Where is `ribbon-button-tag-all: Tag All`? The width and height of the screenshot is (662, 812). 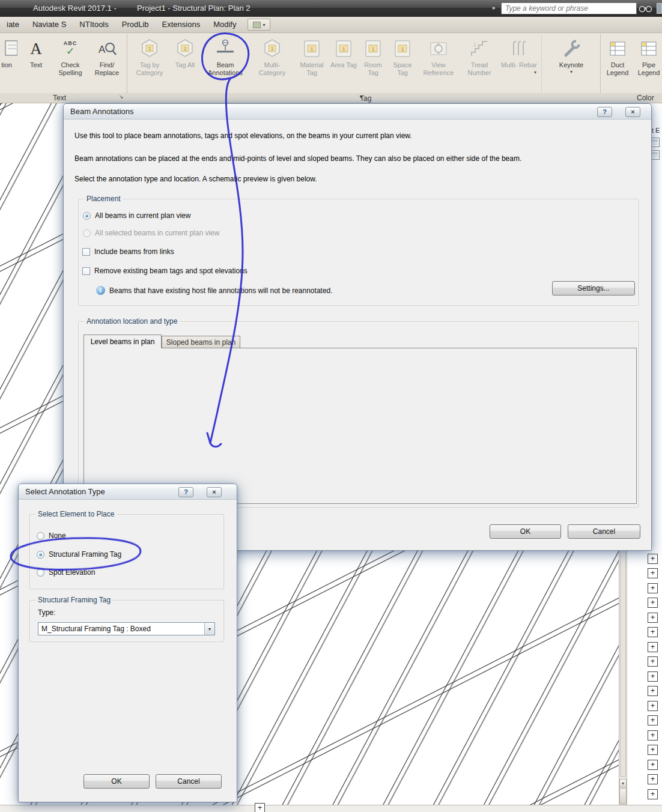
ribbon-button-tag-all: Tag All is located at coordinates (185, 64).